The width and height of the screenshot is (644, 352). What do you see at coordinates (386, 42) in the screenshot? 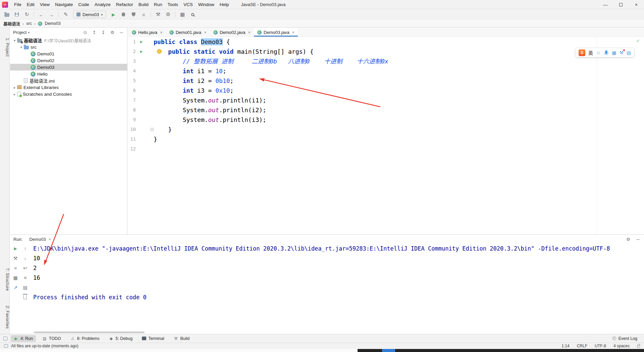
I see `code-line: 1▶public class Demo03 {` at bounding box center [386, 42].